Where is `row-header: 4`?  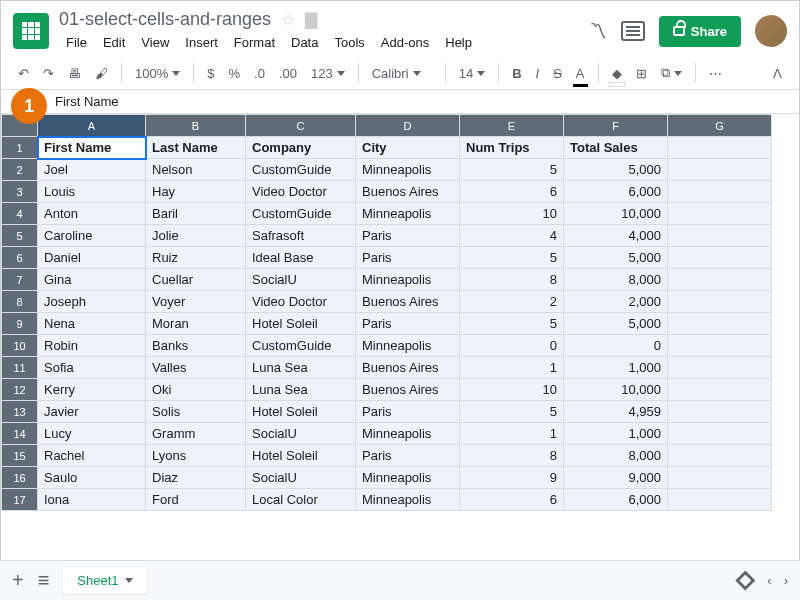 row-header: 4 is located at coordinates (20, 214).